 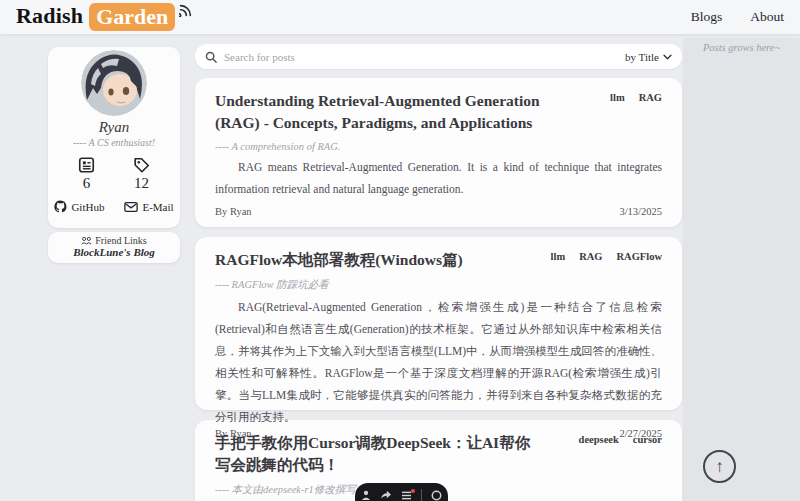 What do you see at coordinates (707, 17) in the screenshot?
I see `nav-blogs: Blogs` at bounding box center [707, 17].